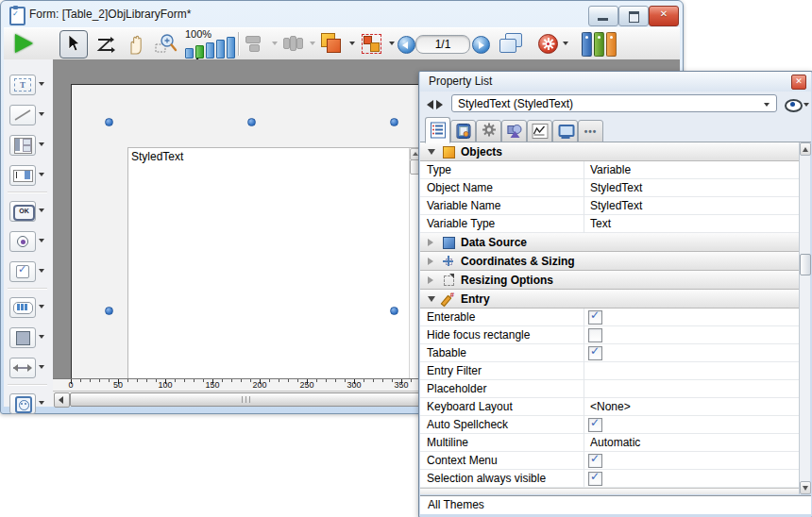 This screenshot has width=812, height=517. What do you see at coordinates (616, 82) in the screenshot?
I see `property-list-title-bar: Property List ✕` at bounding box center [616, 82].